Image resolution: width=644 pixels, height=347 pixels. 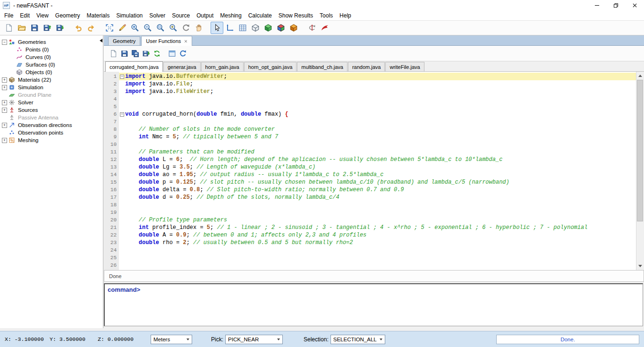 I want to click on open-button, so click(x=22, y=28).